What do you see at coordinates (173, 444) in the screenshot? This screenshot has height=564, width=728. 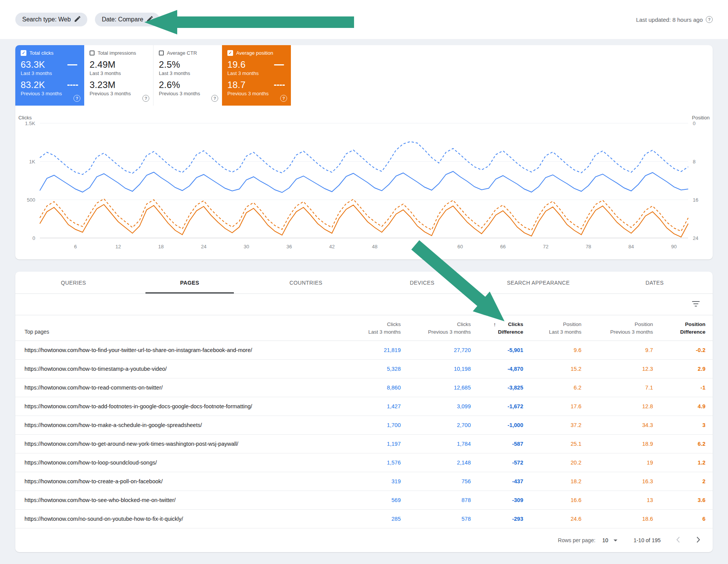 I see `page-url: https://howtonow.com/how-to-get-around-n…` at bounding box center [173, 444].